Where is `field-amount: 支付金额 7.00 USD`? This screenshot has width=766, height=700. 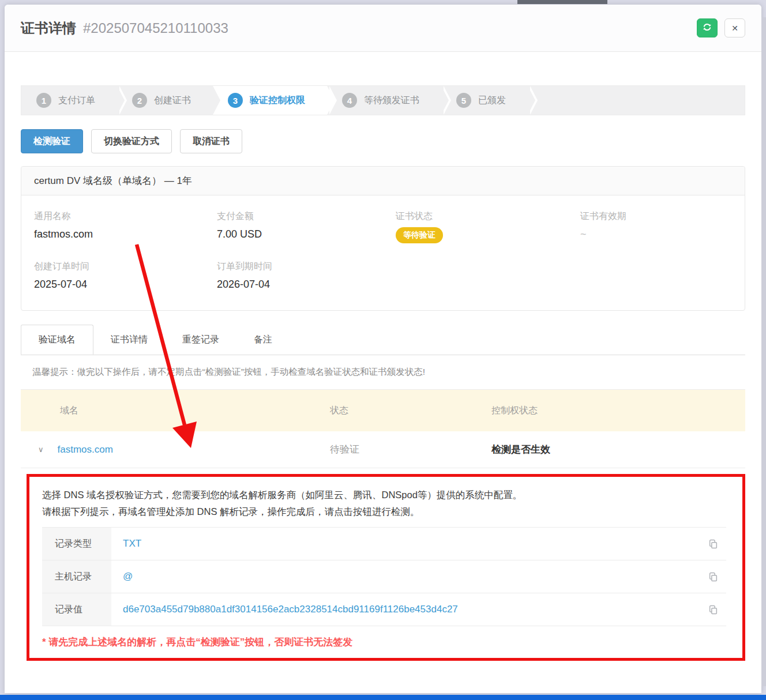
field-amount: 支付金额 7.00 USD is located at coordinates (306, 227).